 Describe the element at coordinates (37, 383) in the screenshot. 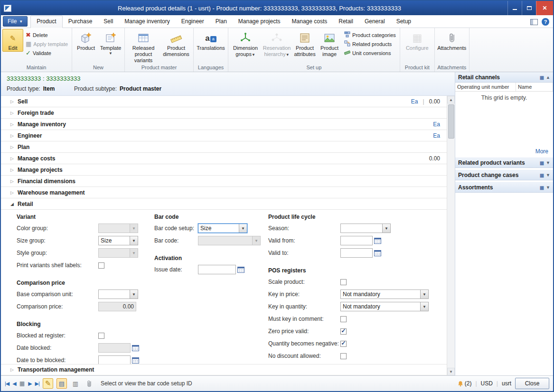

I see `nav-last-icon: ▶|` at that location.